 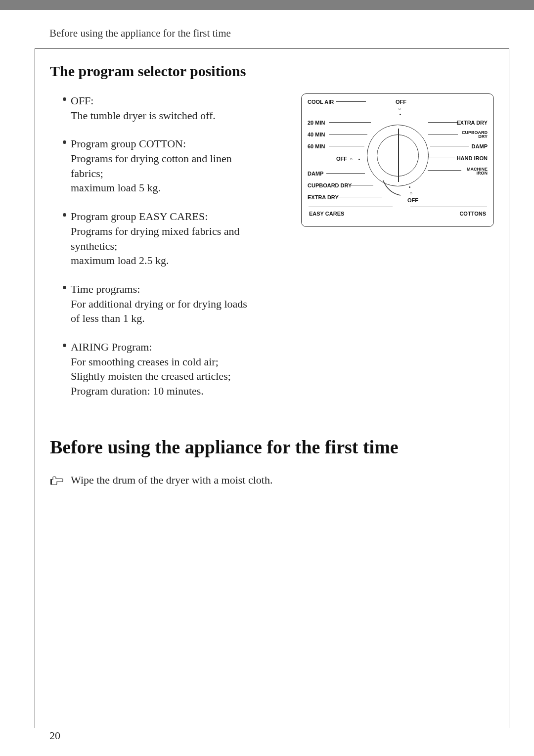 I want to click on bullet-text: Time programs: For additional drying or …, so click(x=159, y=304).